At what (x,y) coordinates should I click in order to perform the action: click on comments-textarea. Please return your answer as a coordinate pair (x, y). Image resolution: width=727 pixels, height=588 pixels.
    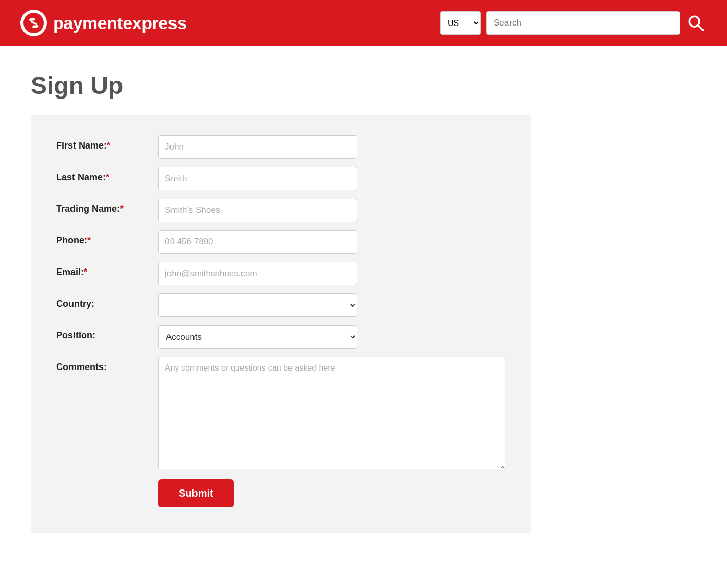
    Looking at the image, I should click on (332, 413).